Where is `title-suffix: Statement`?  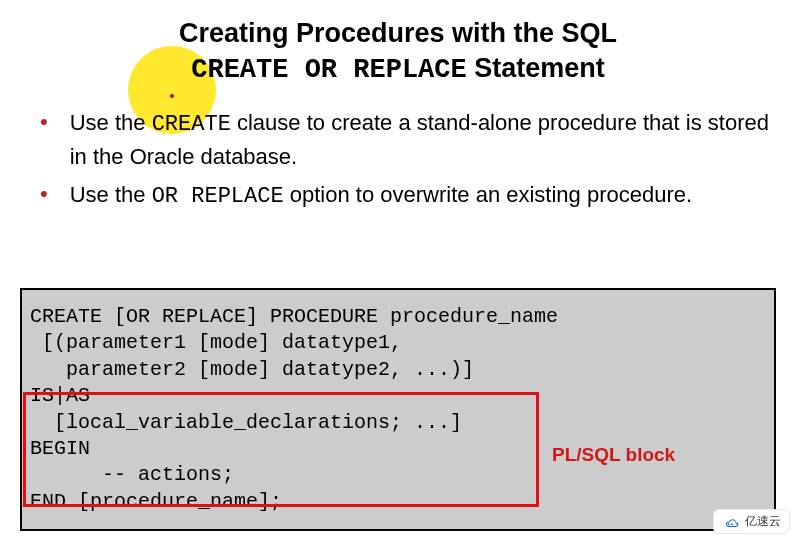 title-suffix: Statement is located at coordinates (536, 68).